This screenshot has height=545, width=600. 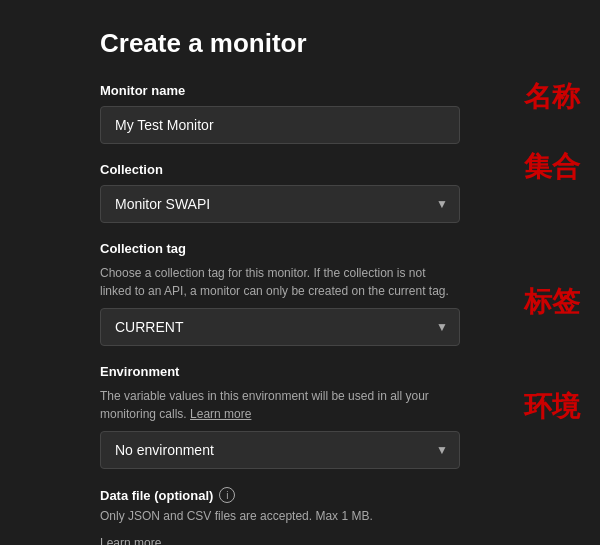 What do you see at coordinates (340, 170) in the screenshot?
I see `collection-label: Collection` at bounding box center [340, 170].